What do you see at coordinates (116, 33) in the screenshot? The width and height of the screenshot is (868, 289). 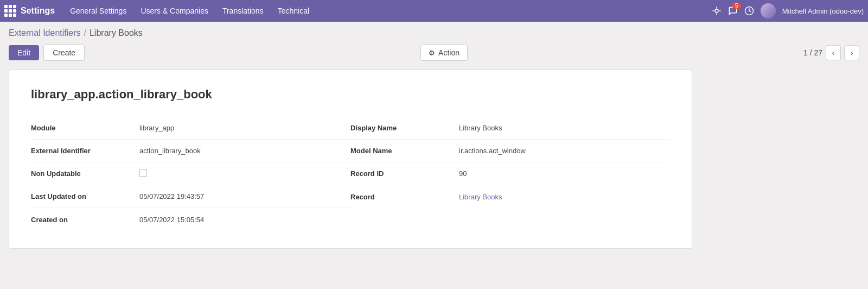 I see `breadcrumb-current: Library Books` at bounding box center [116, 33].